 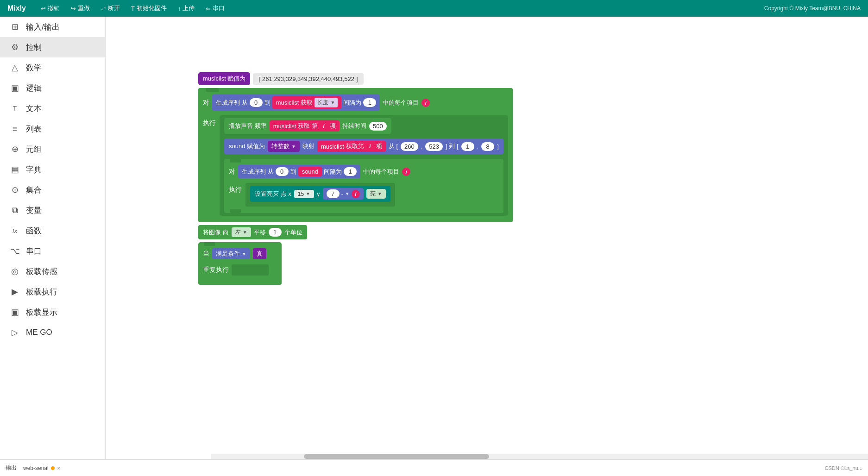 What do you see at coordinates (356, 102) in the screenshot?
I see `for-header-row: 对 生成序列 从 0 到 musiclist 获取 长度 ▼ 间隔为` at bounding box center [356, 102].